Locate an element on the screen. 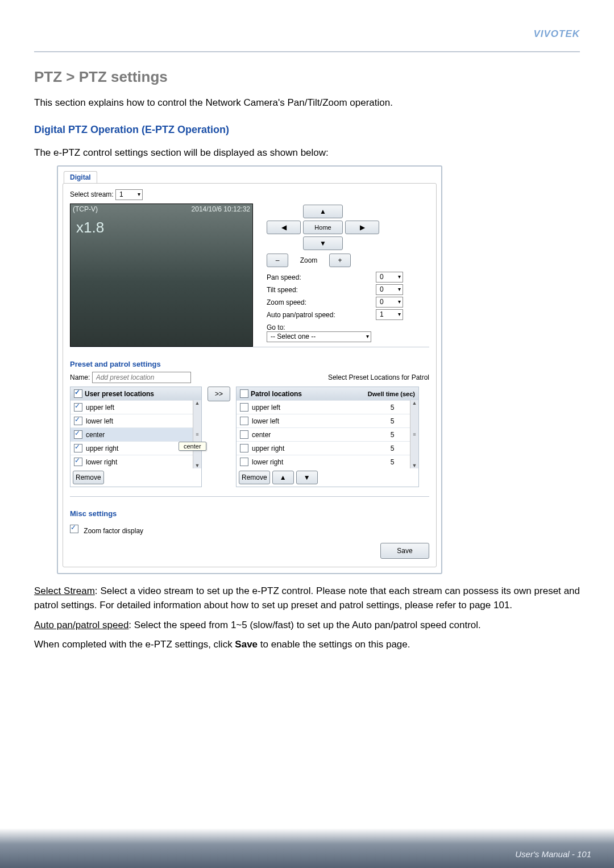 The height and width of the screenshot is (868, 614). patrol-label: upper left is located at coordinates (313, 408).